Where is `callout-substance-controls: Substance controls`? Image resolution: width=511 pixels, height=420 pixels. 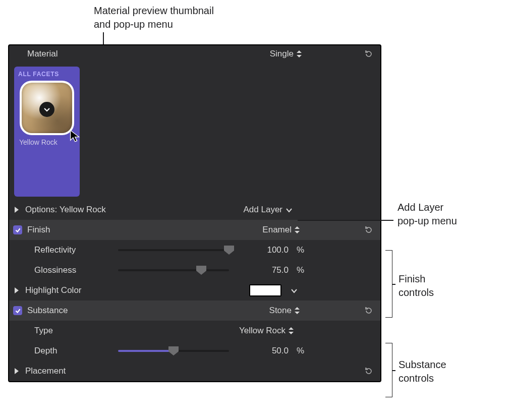 callout-substance-controls: Substance controls is located at coordinates (423, 372).